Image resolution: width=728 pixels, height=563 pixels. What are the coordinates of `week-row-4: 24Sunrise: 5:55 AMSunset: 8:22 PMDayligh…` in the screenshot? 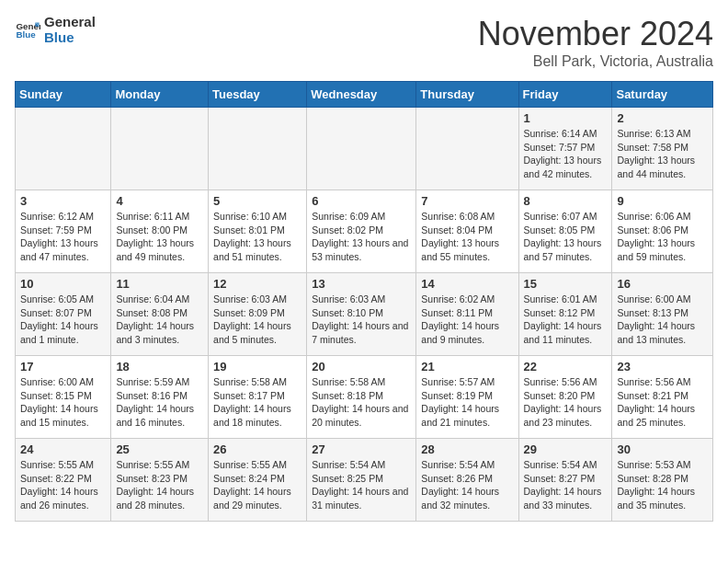 It's located at (364, 480).